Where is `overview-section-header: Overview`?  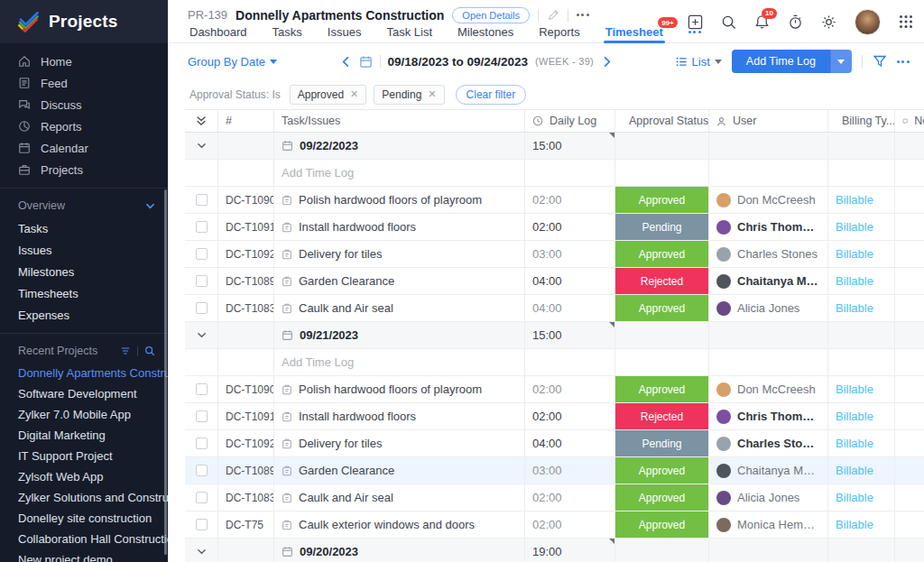 overview-section-header: Overview is located at coordinates (84, 206).